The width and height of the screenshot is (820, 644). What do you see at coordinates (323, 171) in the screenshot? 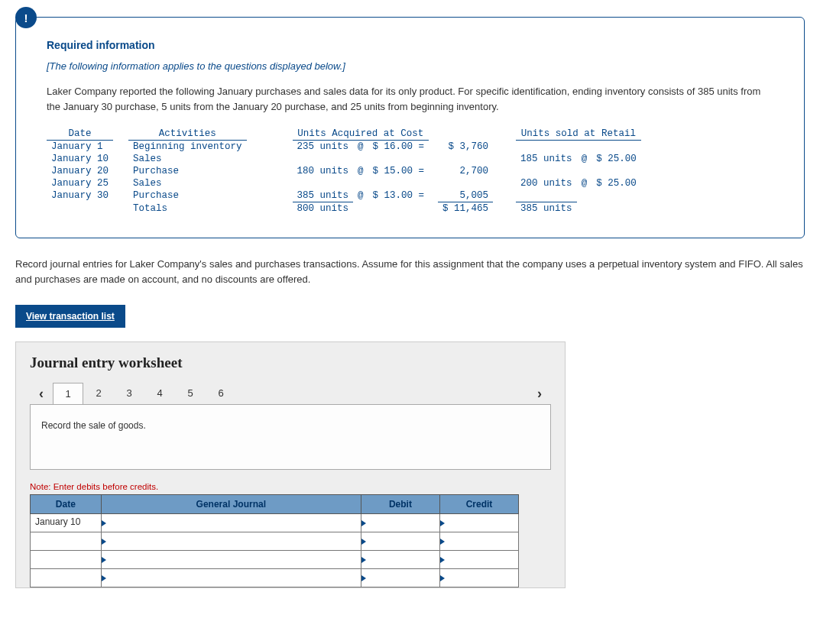
I see `table-cell: 180 units` at bounding box center [323, 171].